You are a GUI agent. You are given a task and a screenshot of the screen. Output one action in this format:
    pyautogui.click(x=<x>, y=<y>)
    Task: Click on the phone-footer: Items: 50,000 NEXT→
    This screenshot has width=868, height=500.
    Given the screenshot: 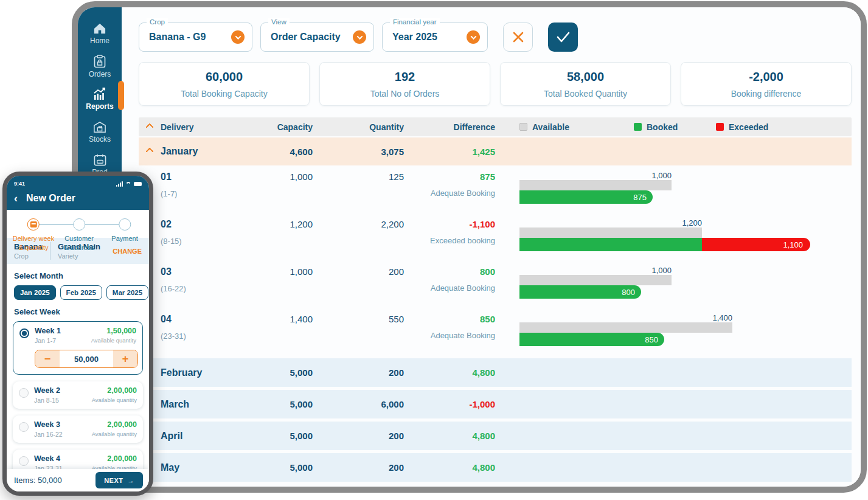 What is the action you would take?
    pyautogui.click(x=78, y=481)
    